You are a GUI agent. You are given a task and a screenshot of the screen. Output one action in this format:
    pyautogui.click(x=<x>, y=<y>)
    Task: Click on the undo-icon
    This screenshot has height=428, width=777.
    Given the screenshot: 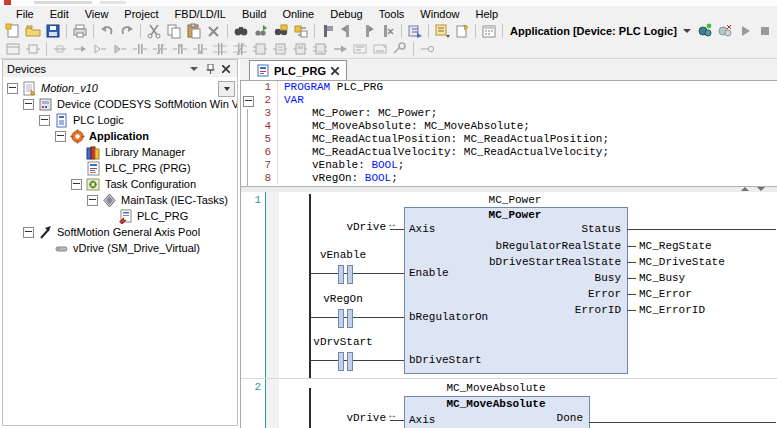 What is the action you would take?
    pyautogui.click(x=107, y=30)
    